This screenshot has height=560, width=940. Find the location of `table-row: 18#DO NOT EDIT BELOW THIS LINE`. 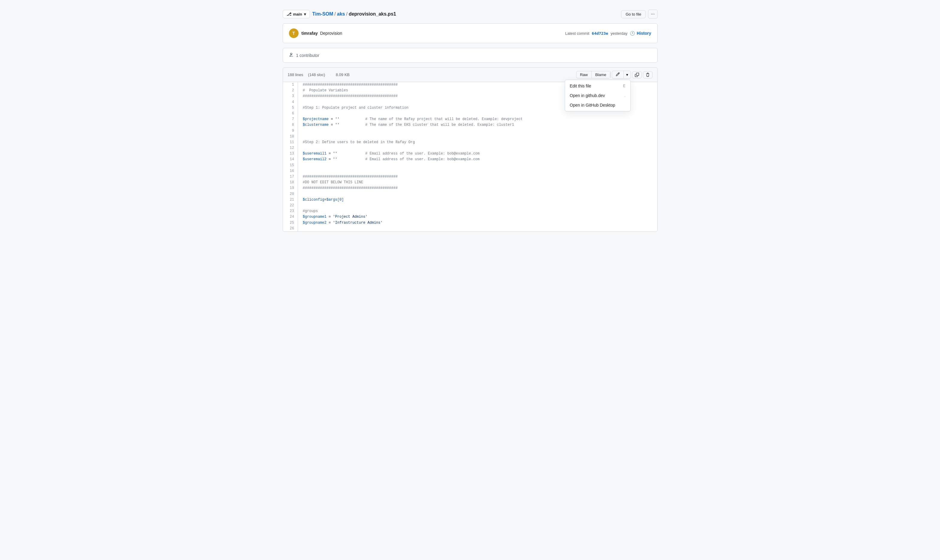

table-row: 18#DO NOT EDIT BELOW THIS LINE is located at coordinates (470, 183).